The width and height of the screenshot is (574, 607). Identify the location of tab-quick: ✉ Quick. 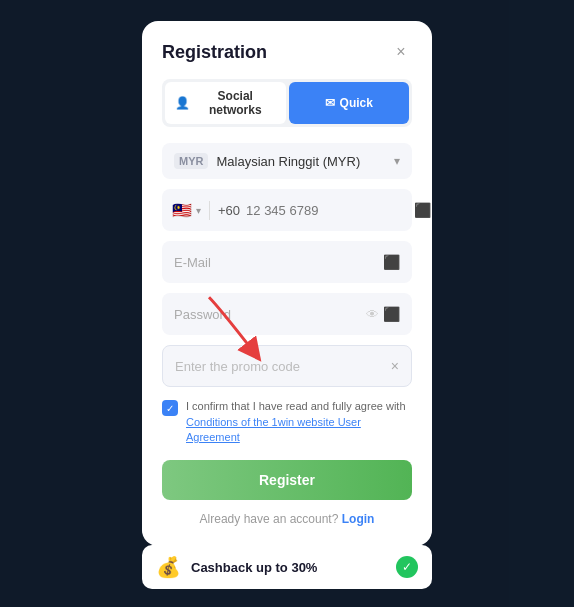
(350, 103).